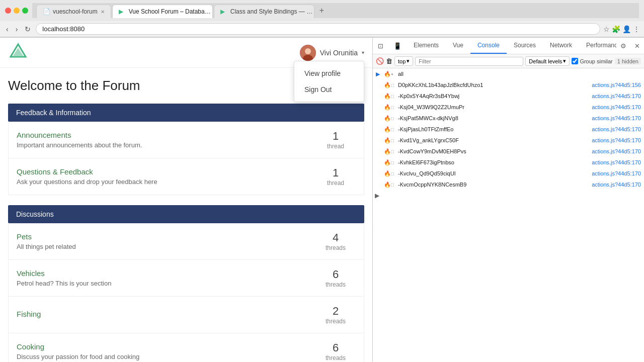  I want to click on forum-item-cooking: Cooking Discuss your passion for food an…, so click(186, 348).